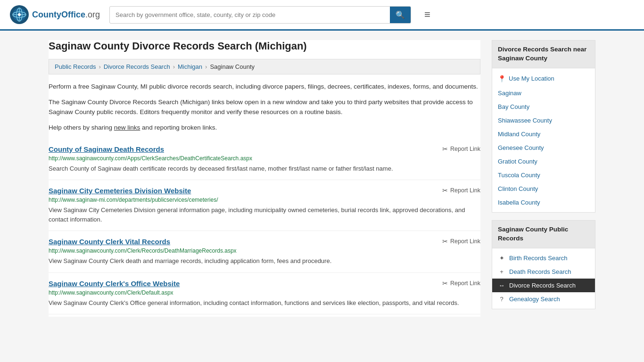 This screenshot has height=362, width=644. I want to click on breadcrumb-sep-1: ›, so click(99, 67).